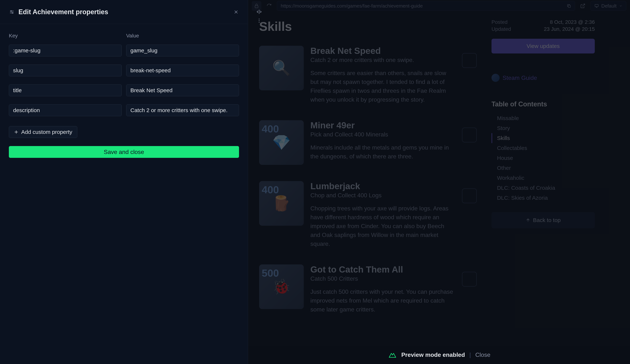  What do you see at coordinates (543, 22) in the screenshot?
I see `meta-posted: Posted 8 Oct, 2023 @ 2:36` at bounding box center [543, 22].